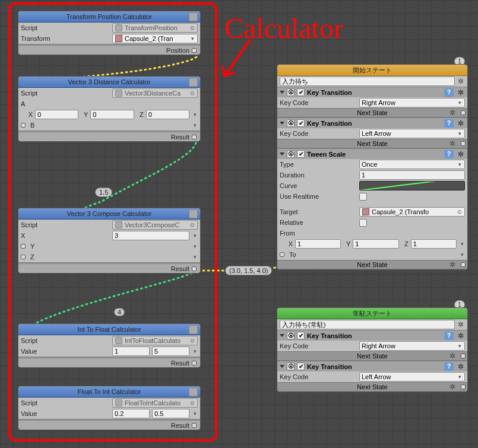  Describe the element at coordinates (109, 17) in the screenshot. I see `node-header: Transform Position Calculator` at that location.